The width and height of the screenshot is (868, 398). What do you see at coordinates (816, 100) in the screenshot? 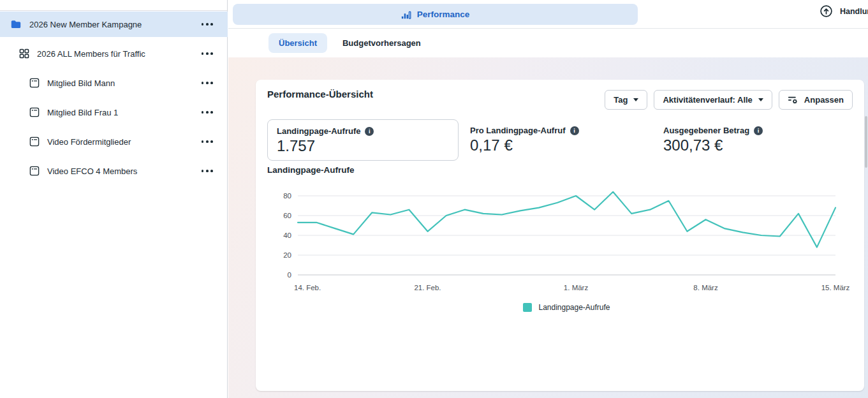
I see `customize-button: Anpassen` at bounding box center [816, 100].